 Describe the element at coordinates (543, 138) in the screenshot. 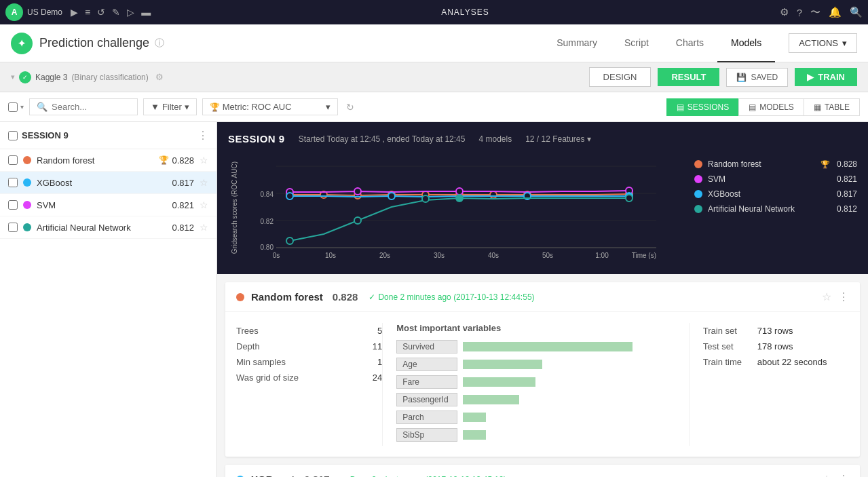

I see `session-chart-header: SESSION 9 Started Today at 12:45 , ended…` at that location.